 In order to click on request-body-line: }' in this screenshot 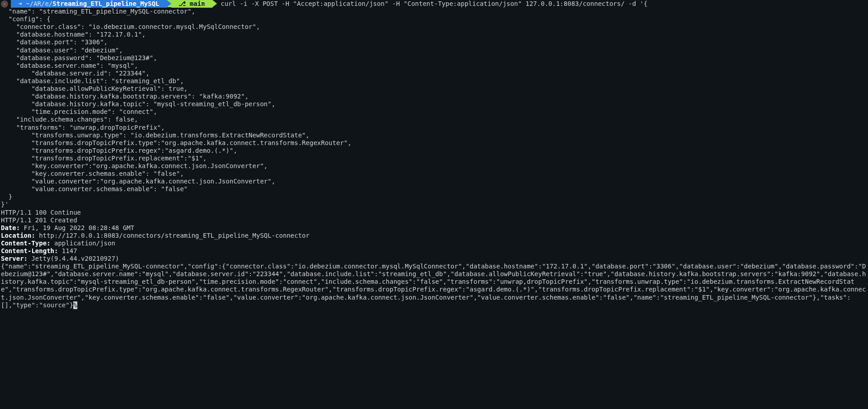, I will do `click(434, 204)`.